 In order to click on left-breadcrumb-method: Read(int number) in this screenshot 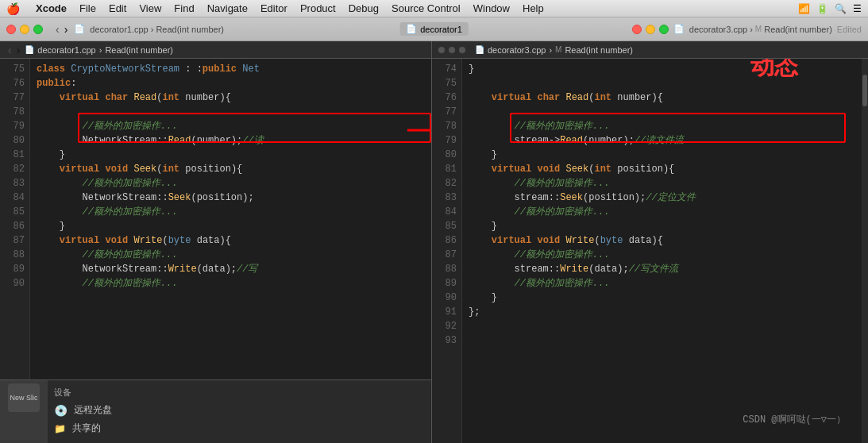, I will do `click(190, 29)`.